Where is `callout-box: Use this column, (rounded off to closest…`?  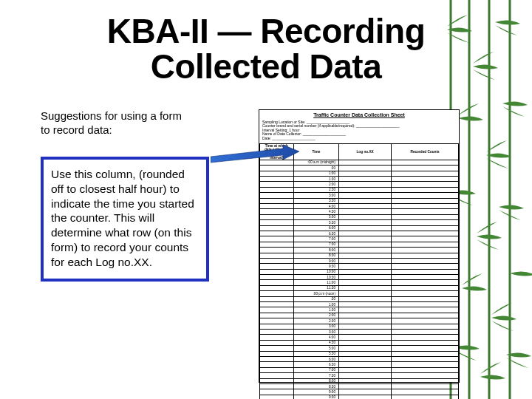
callout-box: Use this column, (rounded off to closest… is located at coordinates (125, 219).